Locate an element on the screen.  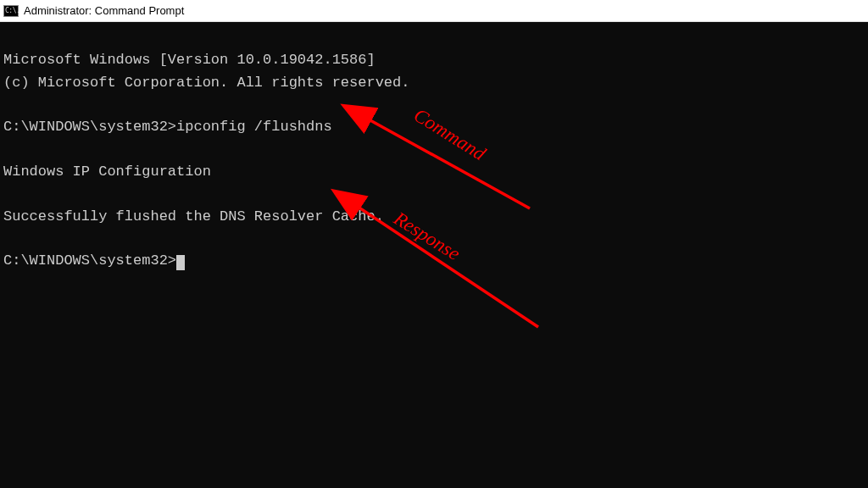
terminal-prompt-2: C:\WINDOWS\system32> is located at coordinates (90, 261).